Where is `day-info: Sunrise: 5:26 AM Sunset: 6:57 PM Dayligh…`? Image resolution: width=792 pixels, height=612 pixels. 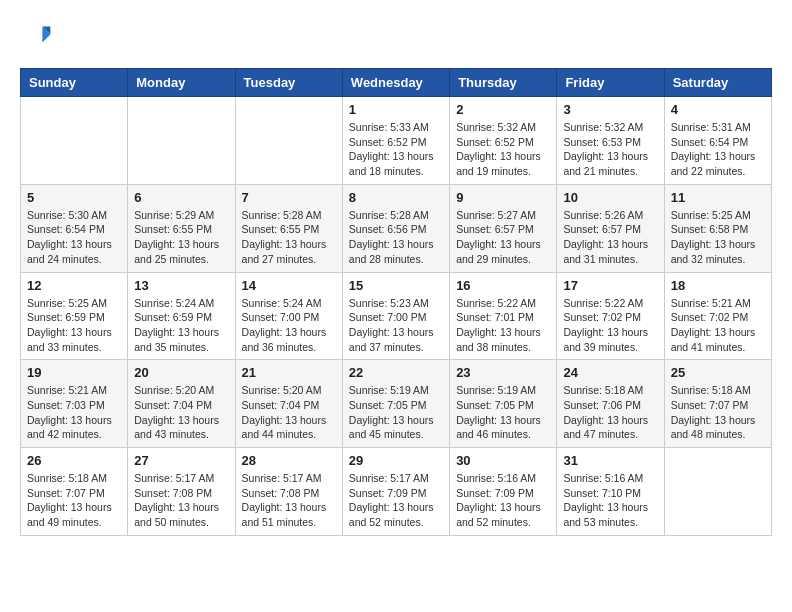 day-info: Sunrise: 5:26 AM Sunset: 6:57 PM Dayligh… is located at coordinates (610, 238).